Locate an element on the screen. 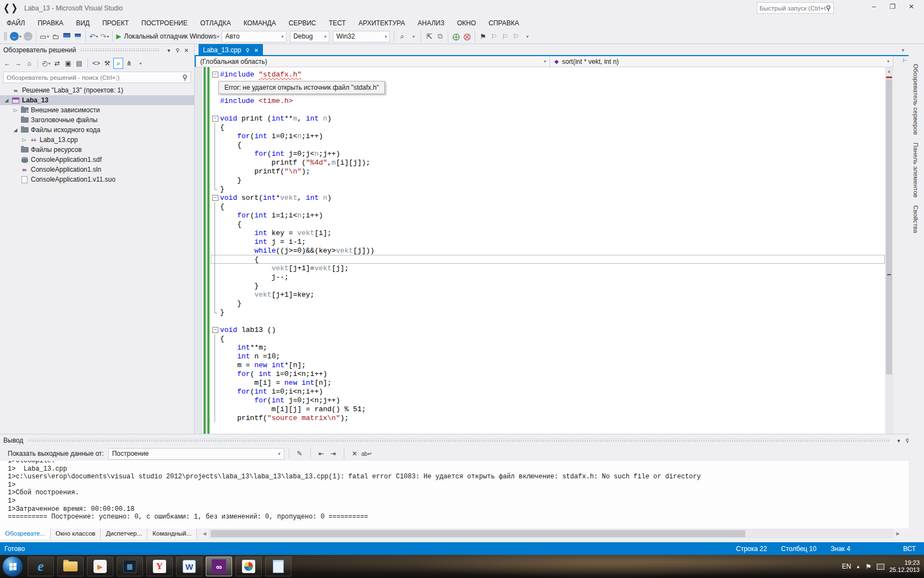  tool-tab-панель-элементов: Панель элементов is located at coordinates (916, 170).